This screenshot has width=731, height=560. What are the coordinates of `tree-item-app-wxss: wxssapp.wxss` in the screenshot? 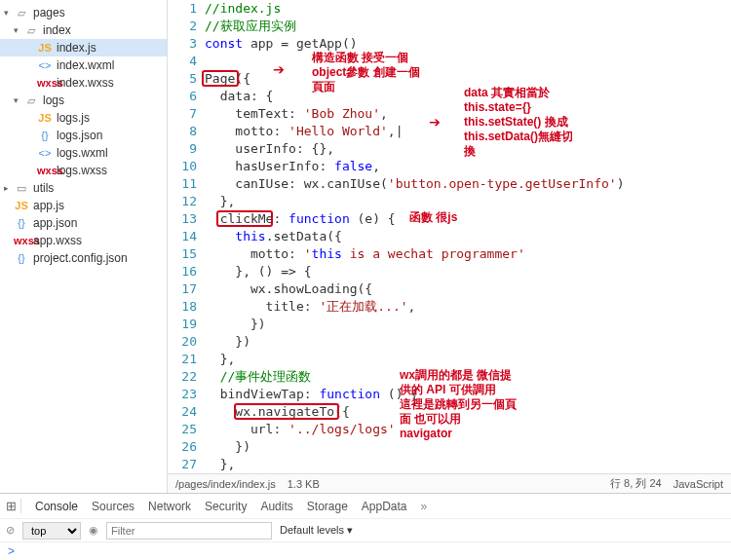 It's located at (84, 241).